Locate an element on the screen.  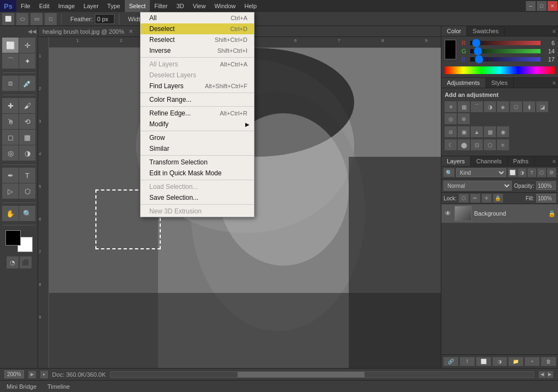
menu-bar: Ps File Edit Image Layer Type Select Fil… is located at coordinates (279, 6).